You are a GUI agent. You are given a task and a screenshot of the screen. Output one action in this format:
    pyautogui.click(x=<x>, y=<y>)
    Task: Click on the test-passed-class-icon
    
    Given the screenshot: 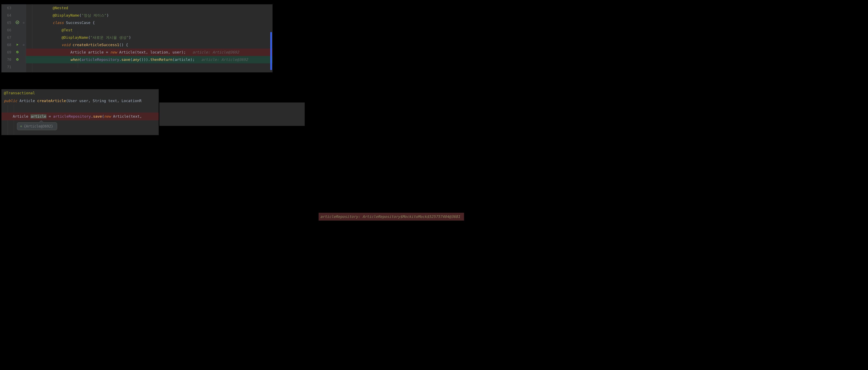 What is the action you would take?
    pyautogui.click(x=18, y=23)
    